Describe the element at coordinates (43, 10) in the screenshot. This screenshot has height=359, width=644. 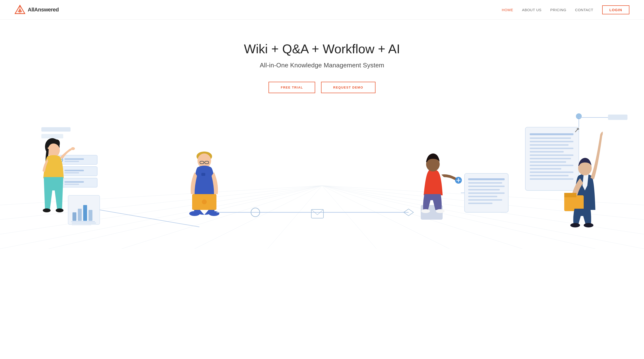
I see `logo-text: AllAnswered` at that location.